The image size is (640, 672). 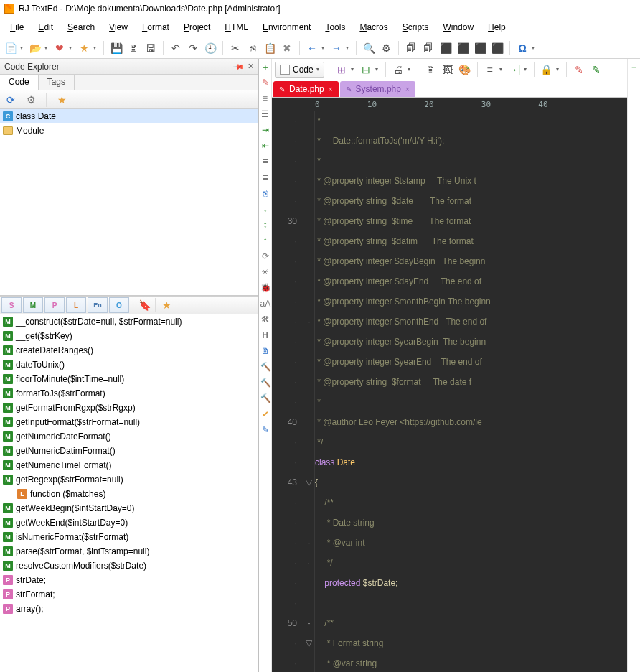 What do you see at coordinates (129, 609) in the screenshot?
I see `method-row: Parray();` at bounding box center [129, 609].